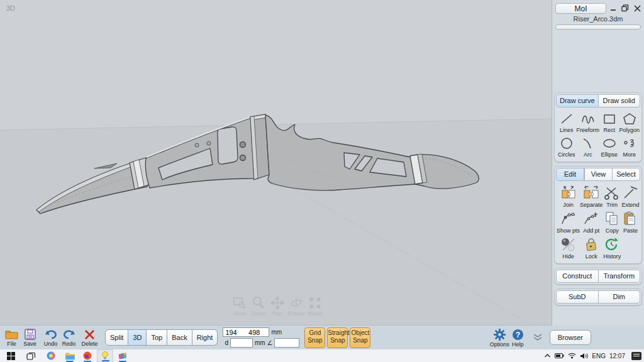 This screenshot has height=362, width=644. What do you see at coordinates (11, 338) in the screenshot?
I see `file-button: File` at bounding box center [11, 338].